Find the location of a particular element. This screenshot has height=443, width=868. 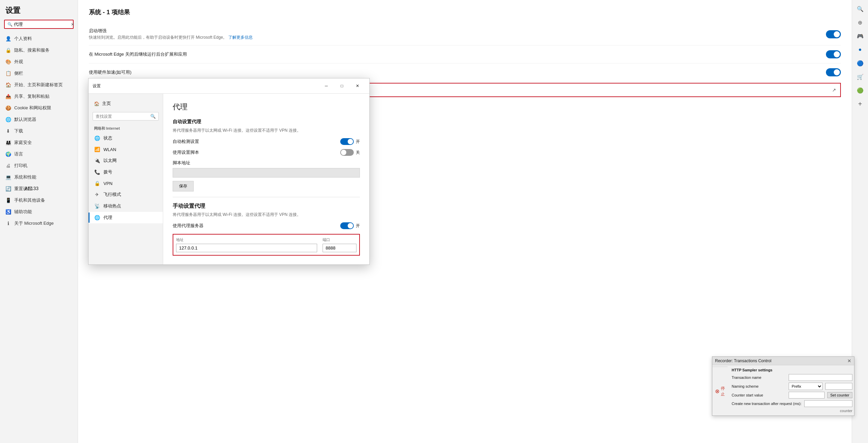

create-new-input is located at coordinates (828, 404).